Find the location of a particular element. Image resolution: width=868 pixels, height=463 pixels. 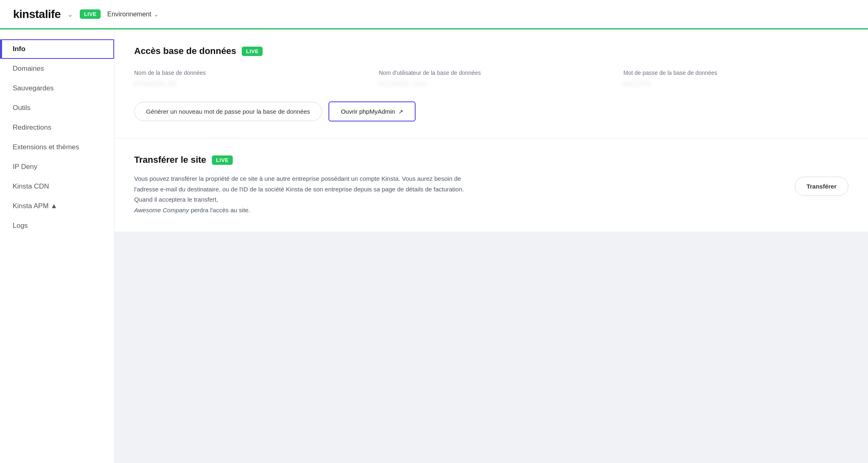

transfer-live-badge: LIVE is located at coordinates (223, 160).